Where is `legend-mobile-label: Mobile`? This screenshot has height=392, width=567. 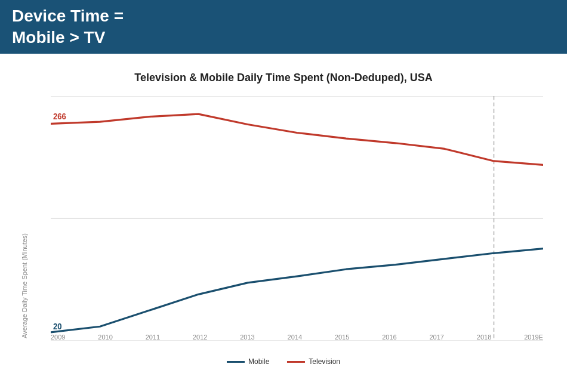 legend-mobile-label: Mobile is located at coordinates (259, 362).